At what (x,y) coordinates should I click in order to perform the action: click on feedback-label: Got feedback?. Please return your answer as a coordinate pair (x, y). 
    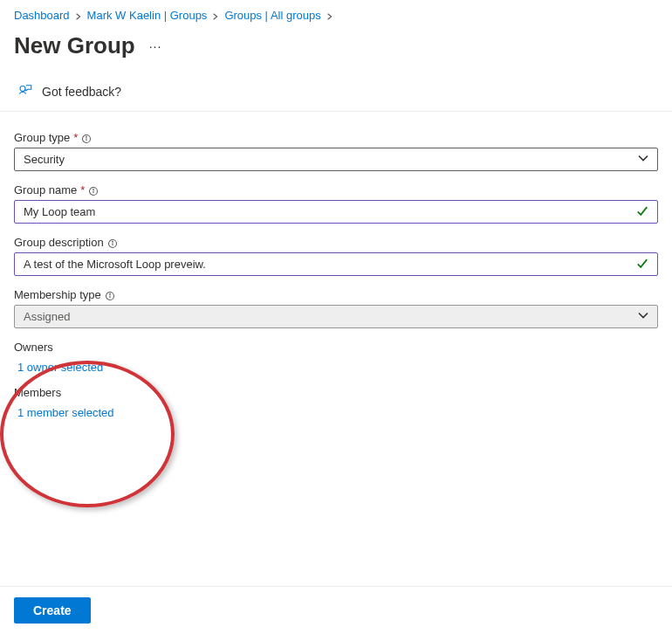
    Looking at the image, I should click on (82, 92).